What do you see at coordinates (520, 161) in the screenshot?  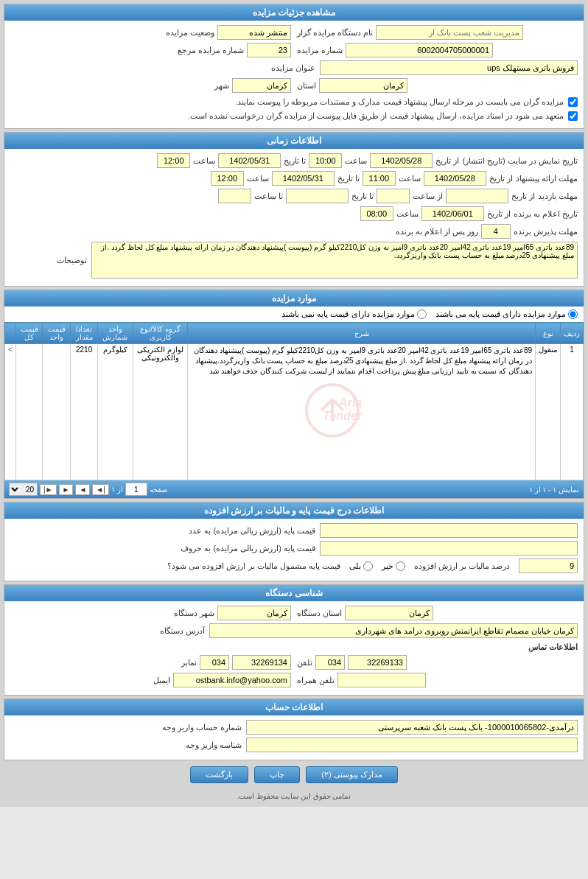 I see `display-date-label: تاریخ نمایش در سایت (تاریخ انتشار)` at bounding box center [520, 161].